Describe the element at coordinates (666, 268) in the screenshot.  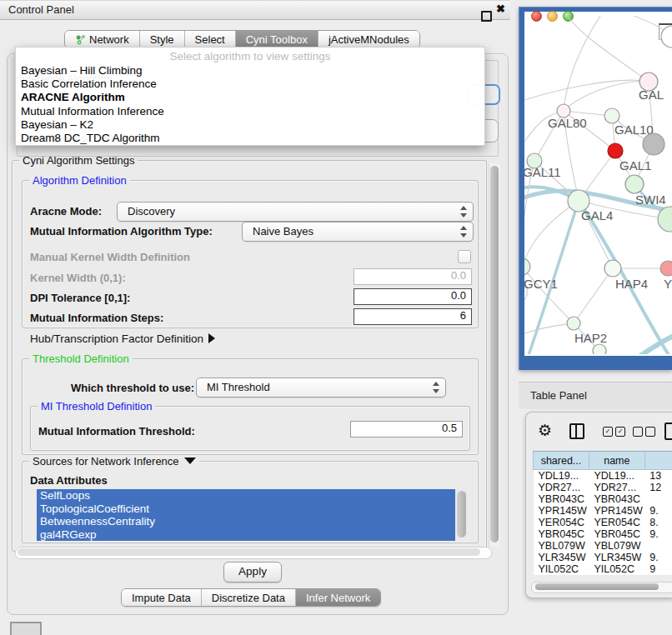
I see `network-node-y` at that location.